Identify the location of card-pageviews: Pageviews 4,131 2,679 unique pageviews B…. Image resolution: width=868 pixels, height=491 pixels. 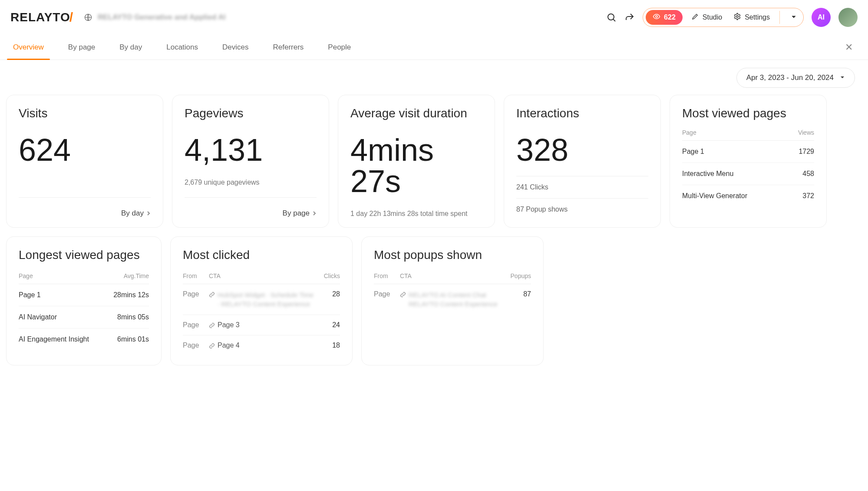
(251, 161).